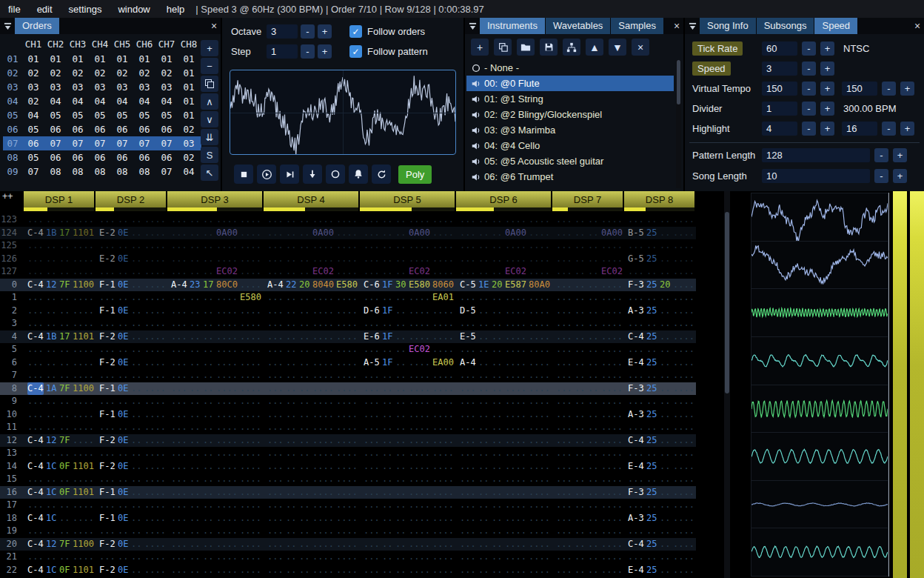 The width and height of the screenshot is (924, 578). I want to click on play-pattern-button, so click(289, 174).